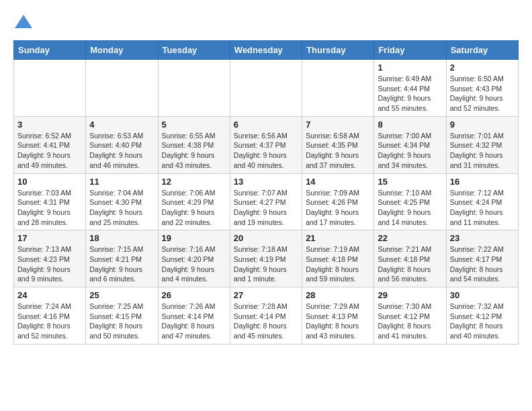  Describe the element at coordinates (266, 321) in the screenshot. I see `day-info: Sunrise: 7:28 AM Sunset: 4:14 PM Dayligh…` at that location.